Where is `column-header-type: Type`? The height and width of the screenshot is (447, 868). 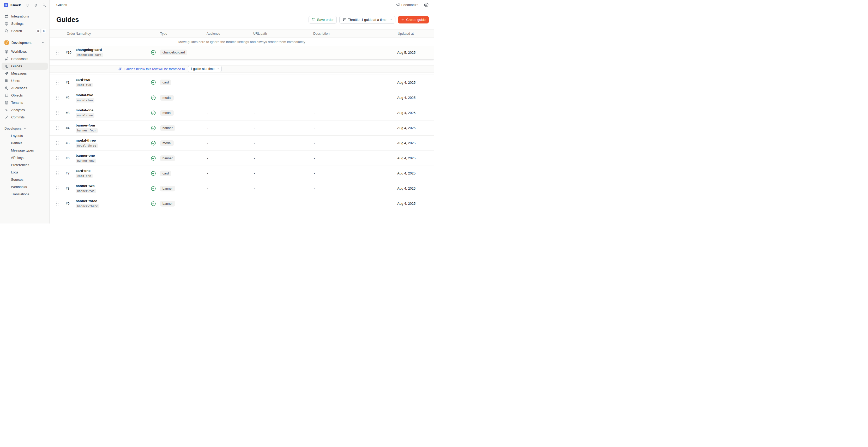 column-header-type: Type is located at coordinates (182, 34).